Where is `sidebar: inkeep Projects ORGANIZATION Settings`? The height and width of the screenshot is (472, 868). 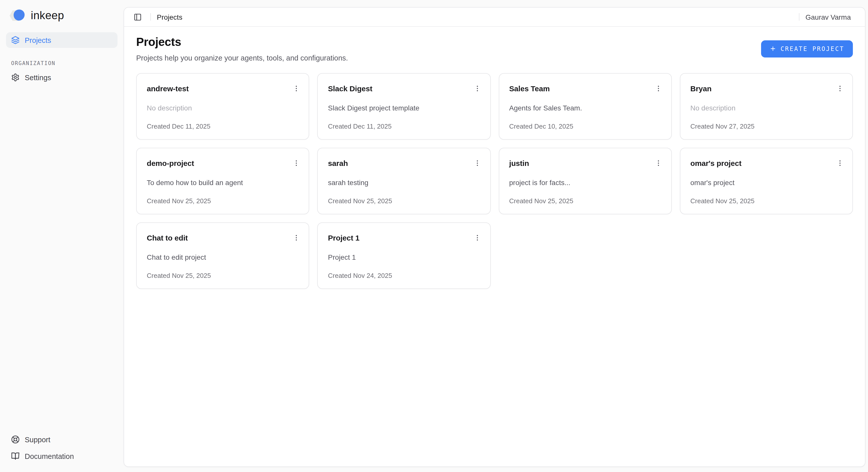
sidebar: inkeep Projects ORGANIZATION Settings is located at coordinates (62, 236).